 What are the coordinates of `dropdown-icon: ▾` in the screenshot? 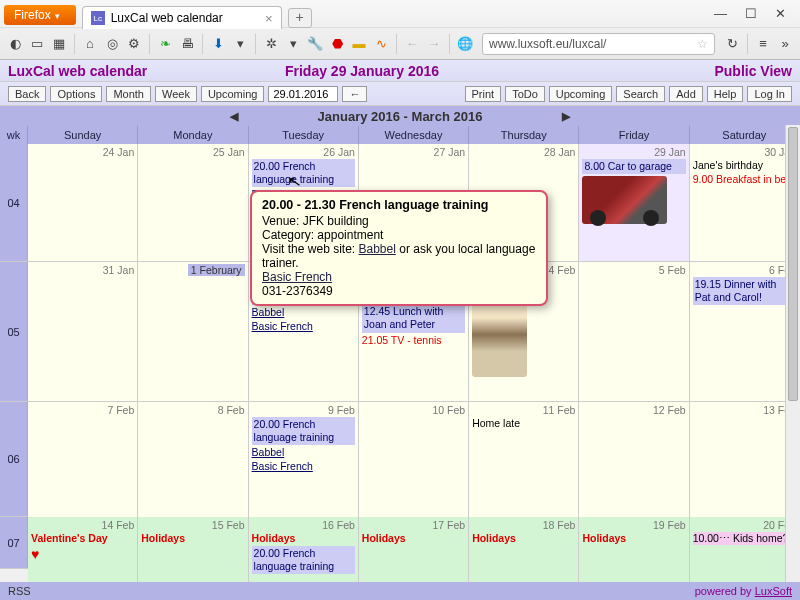 It's located at (240, 44).